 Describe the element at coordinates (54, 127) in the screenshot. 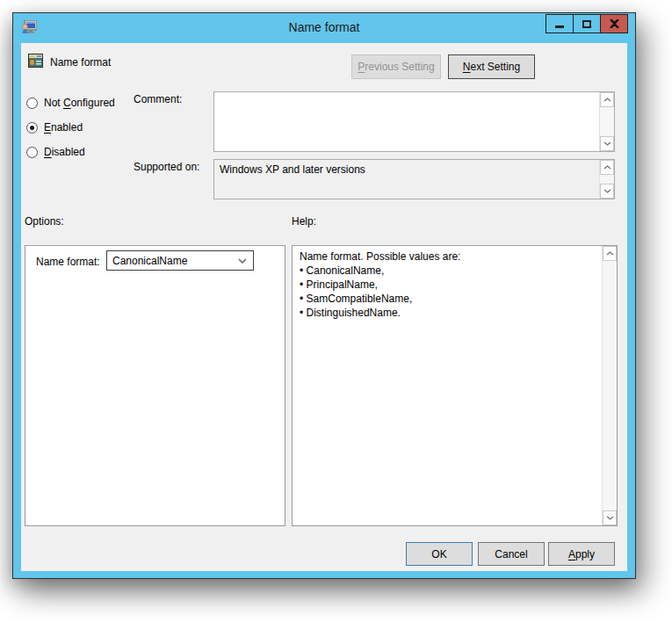

I see `radio-enabled: Enabled` at that location.